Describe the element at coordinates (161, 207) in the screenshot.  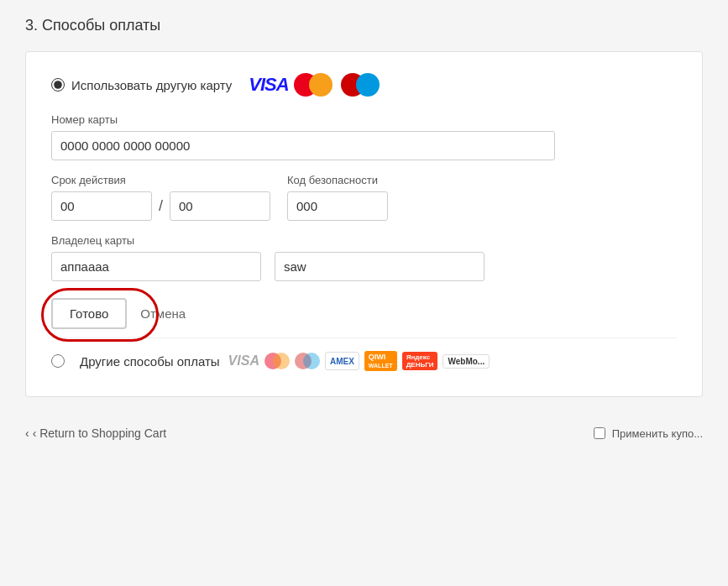
I see `expiry-slash: /` at that location.